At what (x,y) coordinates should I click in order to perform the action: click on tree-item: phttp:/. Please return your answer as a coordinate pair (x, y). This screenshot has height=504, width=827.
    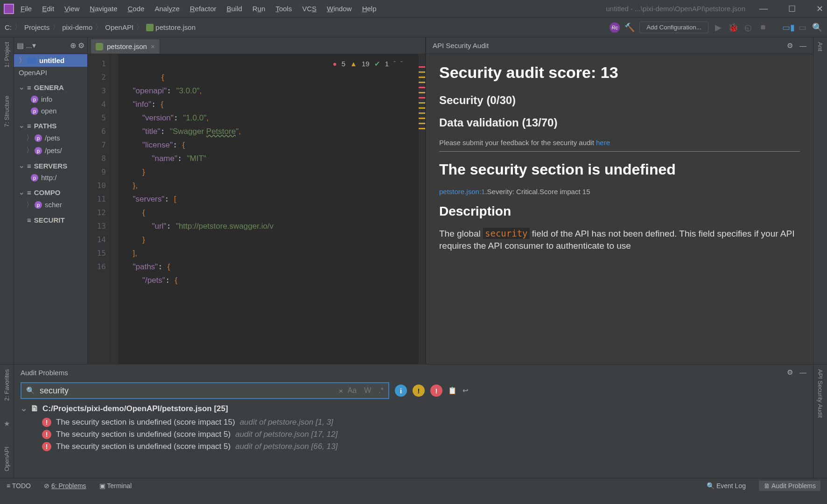
    Looking at the image, I should click on (50, 177).